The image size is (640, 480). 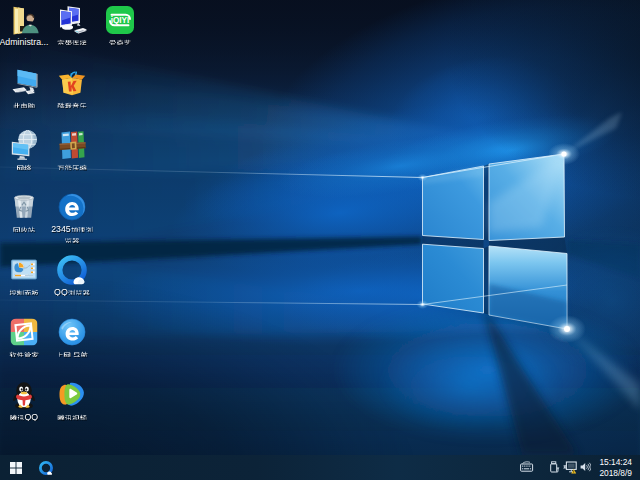 What do you see at coordinates (120, 20) in the screenshot?
I see `svg-text: iQIYI` at bounding box center [120, 20].